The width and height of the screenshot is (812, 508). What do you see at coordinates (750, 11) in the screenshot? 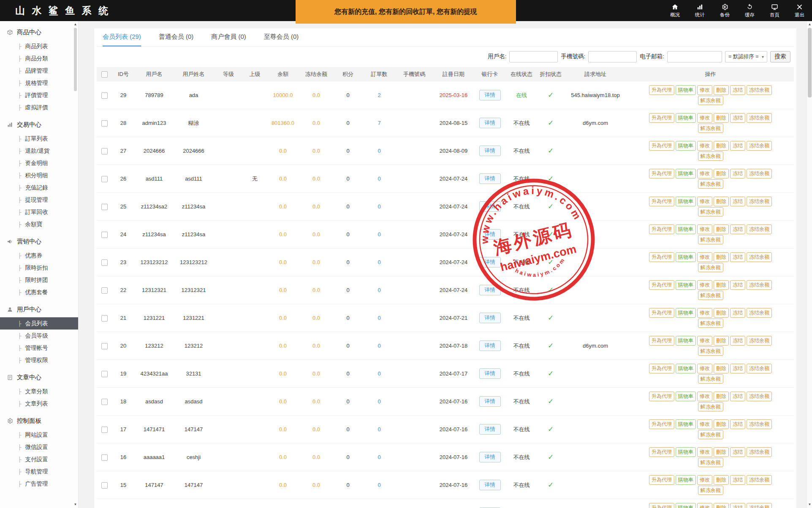
I see `topnav-cache: 缓存` at bounding box center [750, 11].